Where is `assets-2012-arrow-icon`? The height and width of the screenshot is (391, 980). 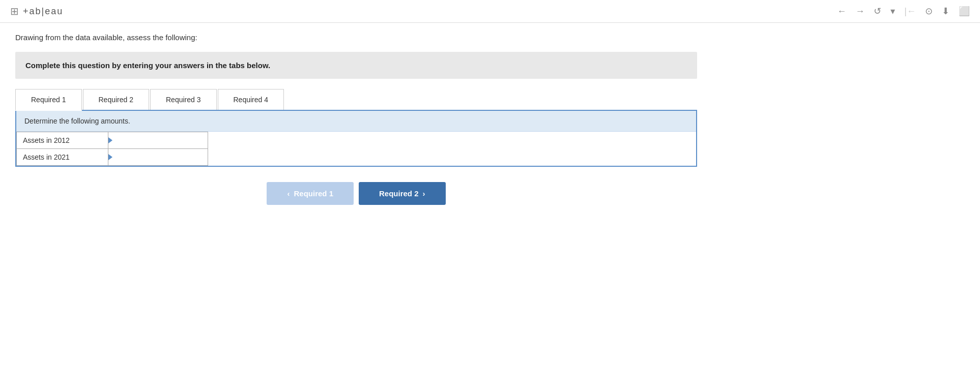
assets-2012-arrow-icon is located at coordinates (110, 140).